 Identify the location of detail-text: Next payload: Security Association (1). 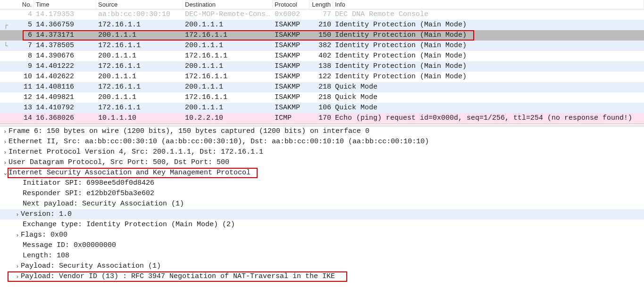
(103, 204).